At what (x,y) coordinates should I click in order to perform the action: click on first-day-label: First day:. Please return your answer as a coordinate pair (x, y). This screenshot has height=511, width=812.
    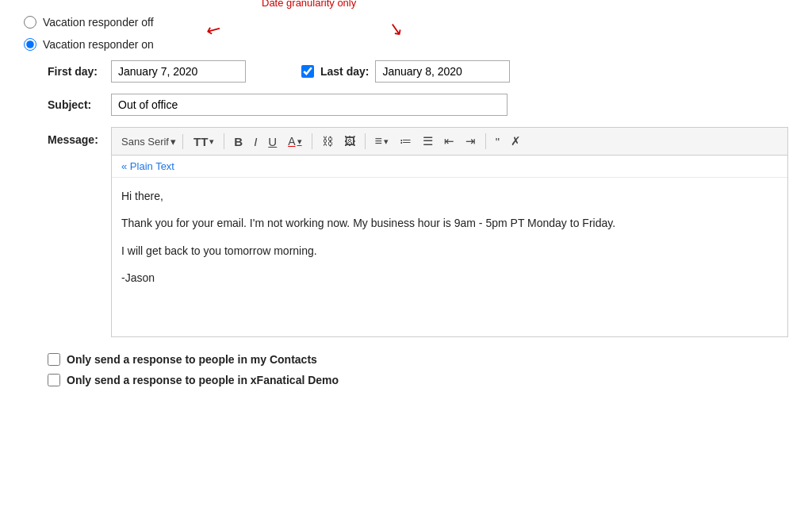
    Looking at the image, I should click on (75, 71).